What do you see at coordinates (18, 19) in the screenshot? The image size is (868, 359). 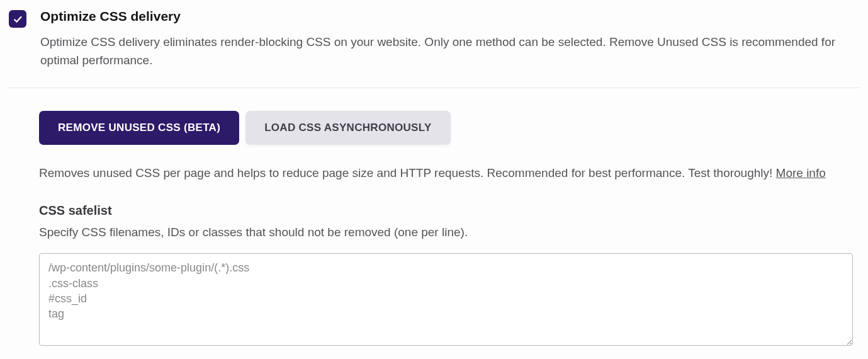 I see `optimize-css-checkbox` at bounding box center [18, 19].